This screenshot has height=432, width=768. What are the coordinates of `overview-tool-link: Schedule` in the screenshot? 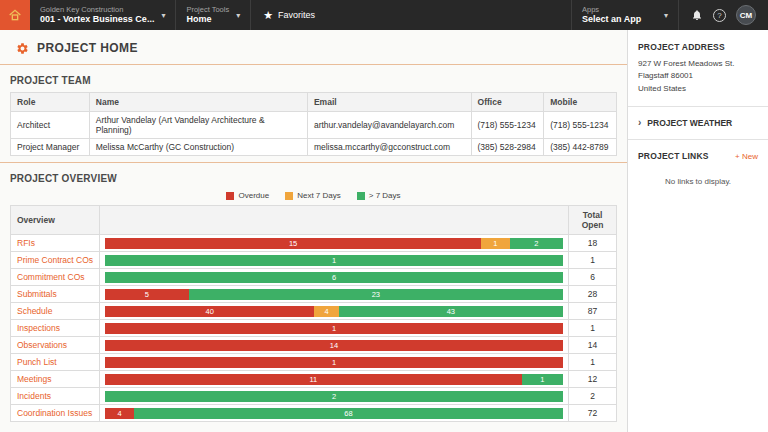 It's located at (34, 311).